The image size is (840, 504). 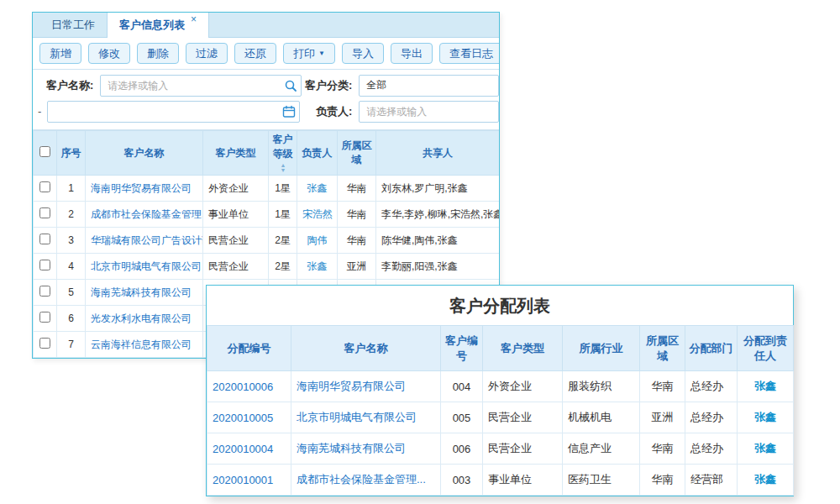 I want to click on alloc-no-link: 2020010005, so click(x=243, y=418).